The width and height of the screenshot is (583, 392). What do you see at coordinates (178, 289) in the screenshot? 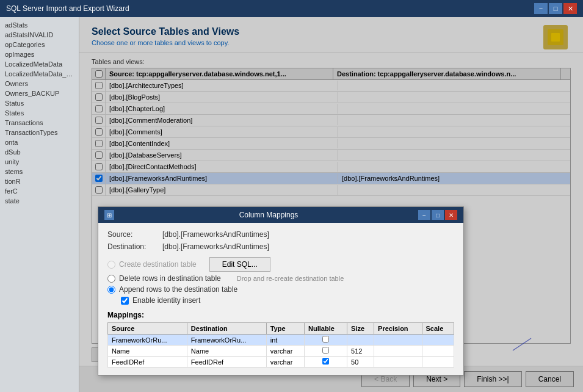
I see `append-rows-label: Append rows to the destination table` at bounding box center [178, 289].